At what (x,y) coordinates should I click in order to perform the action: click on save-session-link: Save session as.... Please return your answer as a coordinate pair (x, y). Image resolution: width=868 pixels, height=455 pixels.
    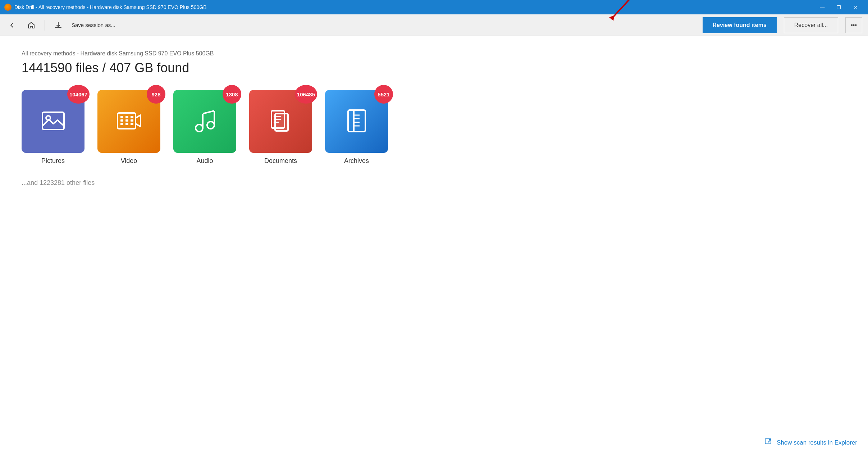
    Looking at the image, I should click on (93, 25).